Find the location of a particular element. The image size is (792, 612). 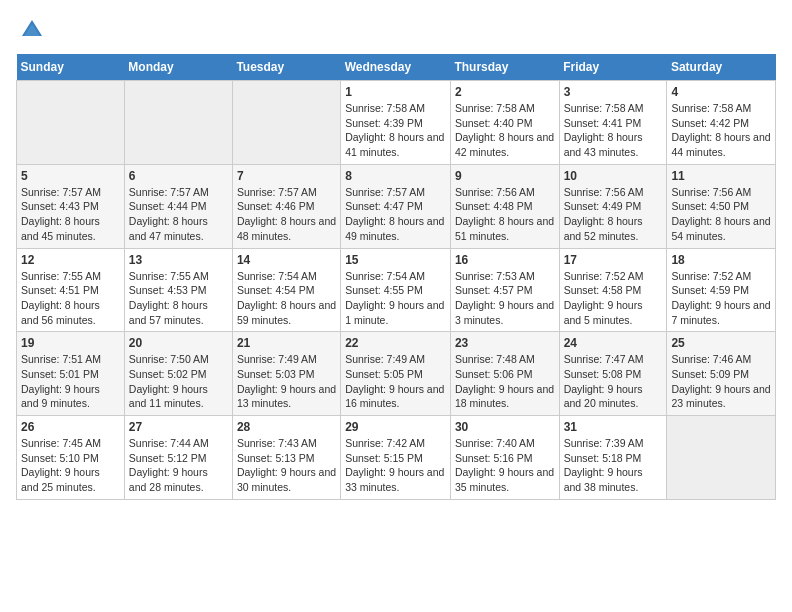

calendar-cell: 12Sunrise: 7:55 AMSunset: 4:51 PMDayligh… is located at coordinates (71, 290).